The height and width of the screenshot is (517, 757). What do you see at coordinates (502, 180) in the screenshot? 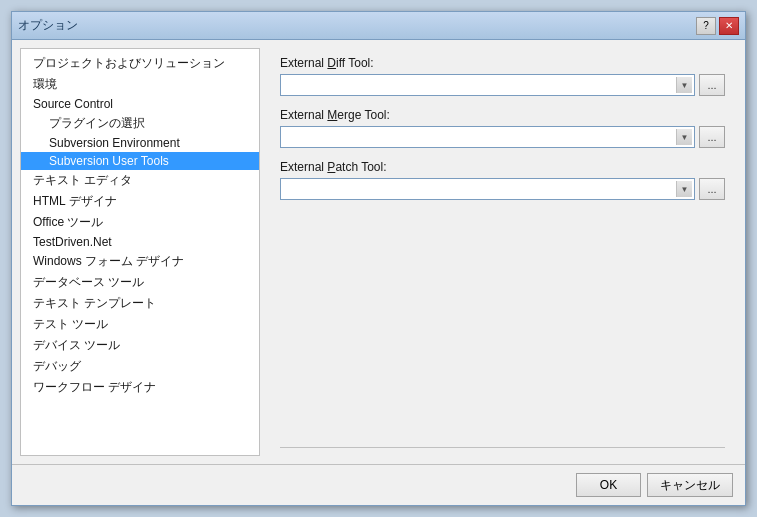
I see `field-group-patch_tool: External Patch Tool:▼...` at bounding box center [502, 180].